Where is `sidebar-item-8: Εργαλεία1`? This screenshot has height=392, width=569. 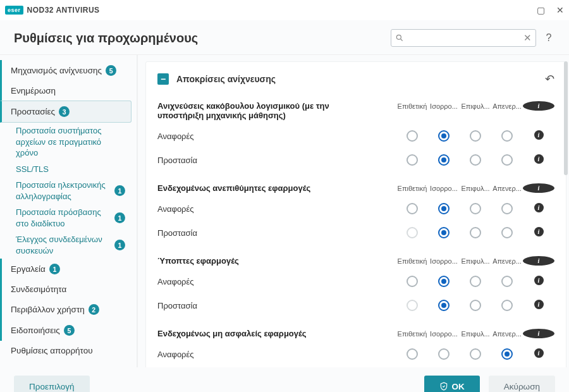
sidebar-item-8: Εργαλεία1 is located at coordinates (66, 269).